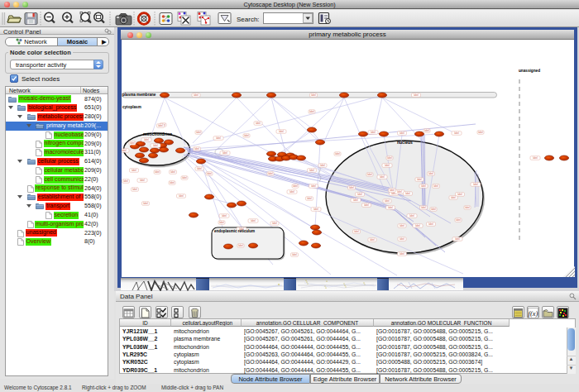  Describe the element at coordinates (529, 71) in the screenshot. I see `svg-text: unassigned` at that location.